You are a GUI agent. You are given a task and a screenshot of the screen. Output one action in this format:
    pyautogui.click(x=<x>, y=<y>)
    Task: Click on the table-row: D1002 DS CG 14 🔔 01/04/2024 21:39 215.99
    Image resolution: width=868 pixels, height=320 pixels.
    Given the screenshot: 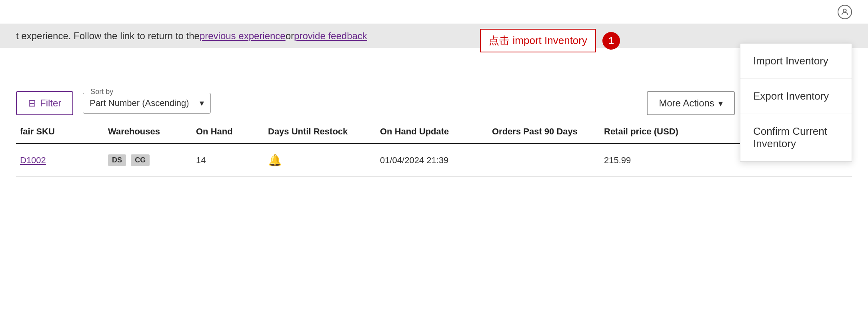 What is the action you would take?
    pyautogui.click(x=434, y=160)
    